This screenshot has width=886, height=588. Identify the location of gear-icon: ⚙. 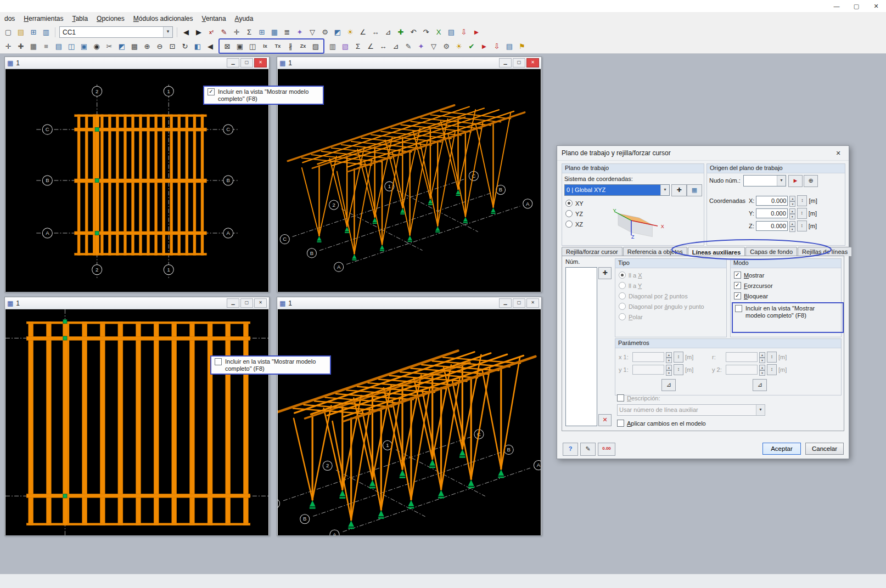
(325, 32).